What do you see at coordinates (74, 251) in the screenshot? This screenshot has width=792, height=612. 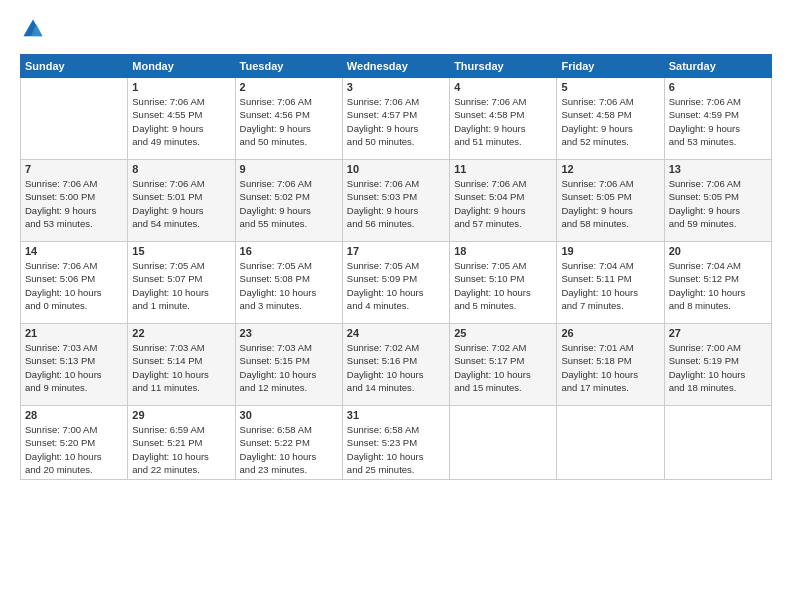 I see `day-number: 14` at bounding box center [74, 251].